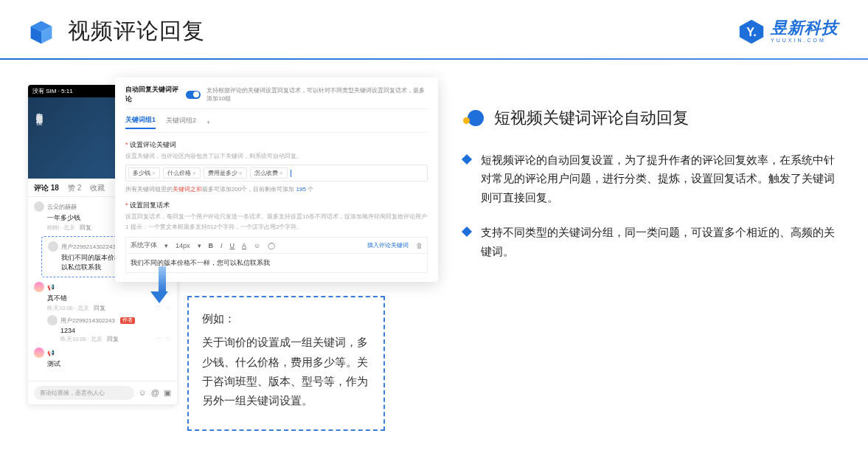 The height and width of the screenshot is (470, 868). What do you see at coordinates (419, 246) in the screenshot?
I see `delete-button: 🗑` at bounding box center [419, 246].